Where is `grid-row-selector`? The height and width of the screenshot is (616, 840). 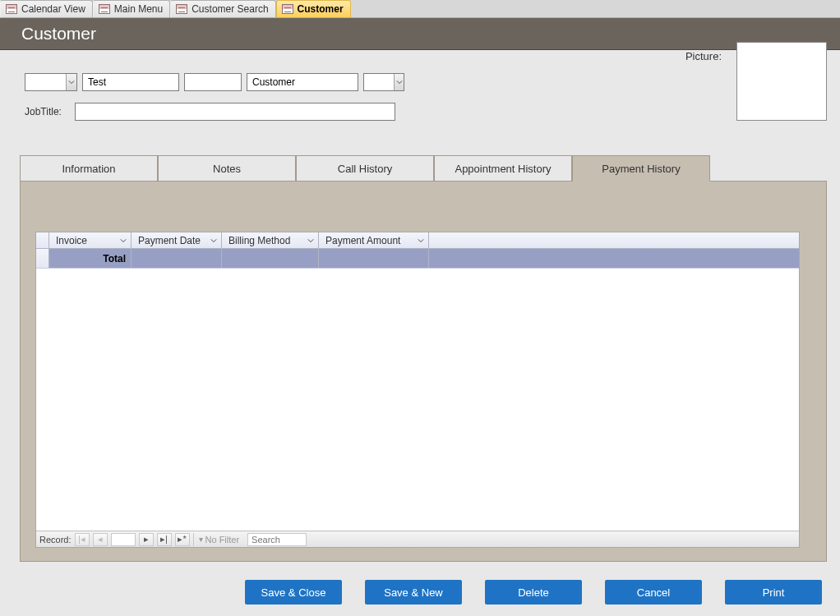 grid-row-selector is located at coordinates (43, 258).